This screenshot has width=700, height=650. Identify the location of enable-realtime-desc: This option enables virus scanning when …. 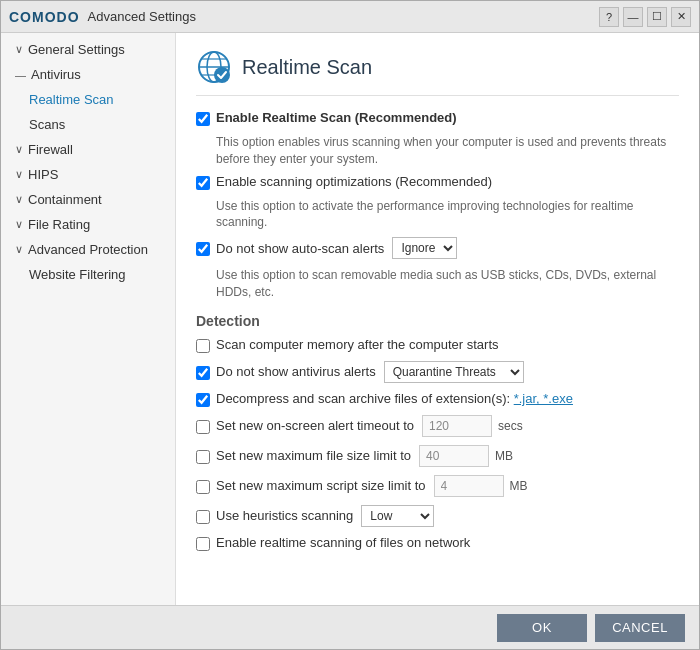
(448, 151).